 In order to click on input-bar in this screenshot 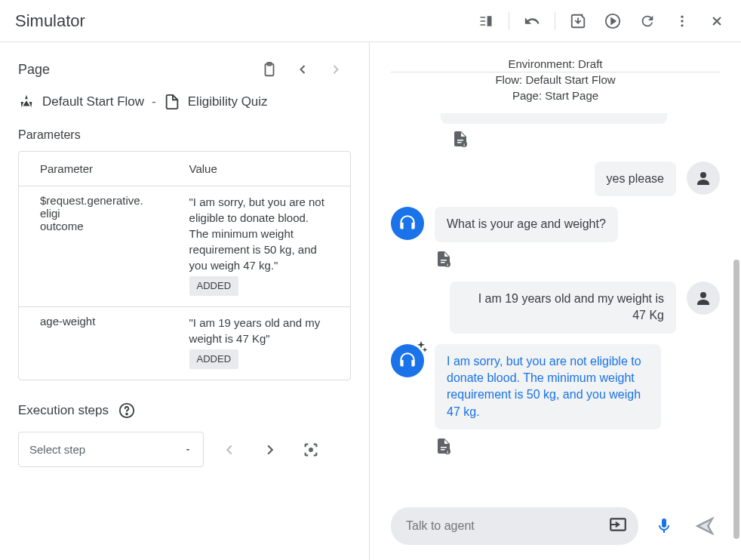, I will do `click(555, 529)`.